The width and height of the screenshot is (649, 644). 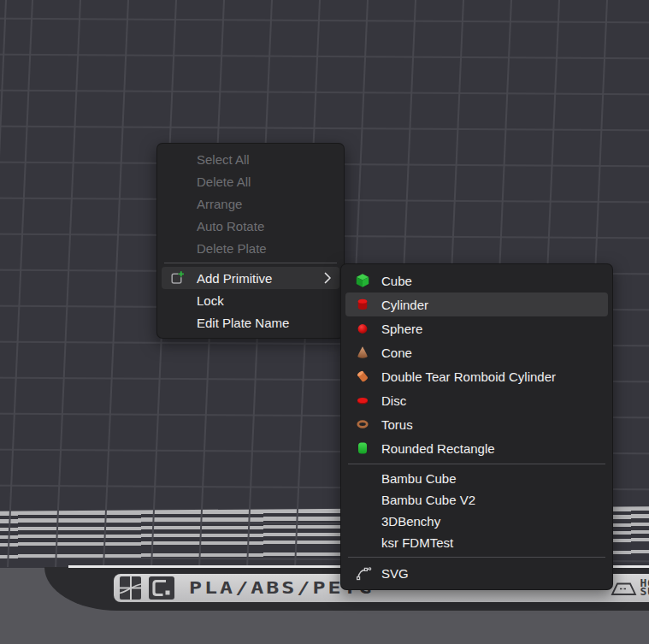 I want to click on hotbed-icon, so click(x=624, y=588).